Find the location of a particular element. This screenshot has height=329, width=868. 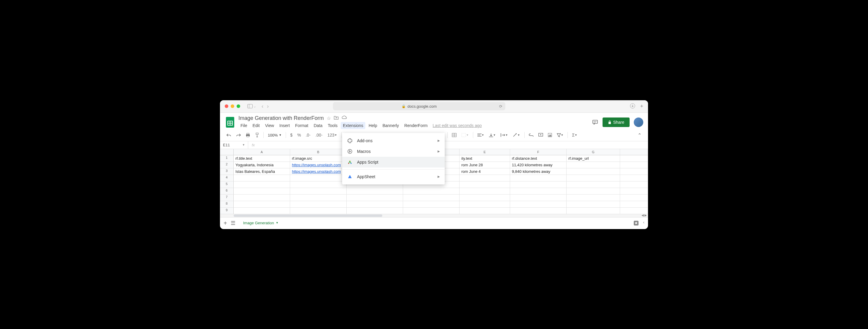

scroll-right-icon: ▶ is located at coordinates (646, 215).